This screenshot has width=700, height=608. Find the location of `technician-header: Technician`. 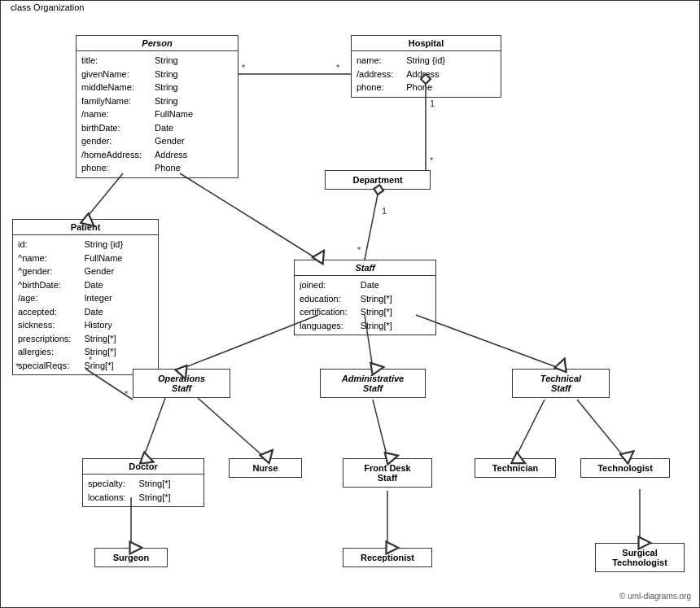

technician-header: Technician is located at coordinates (515, 468).